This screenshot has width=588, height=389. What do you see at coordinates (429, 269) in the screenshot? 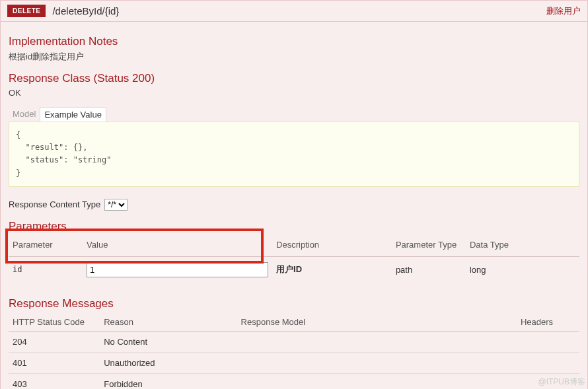
I see `param-type: path` at bounding box center [429, 269].